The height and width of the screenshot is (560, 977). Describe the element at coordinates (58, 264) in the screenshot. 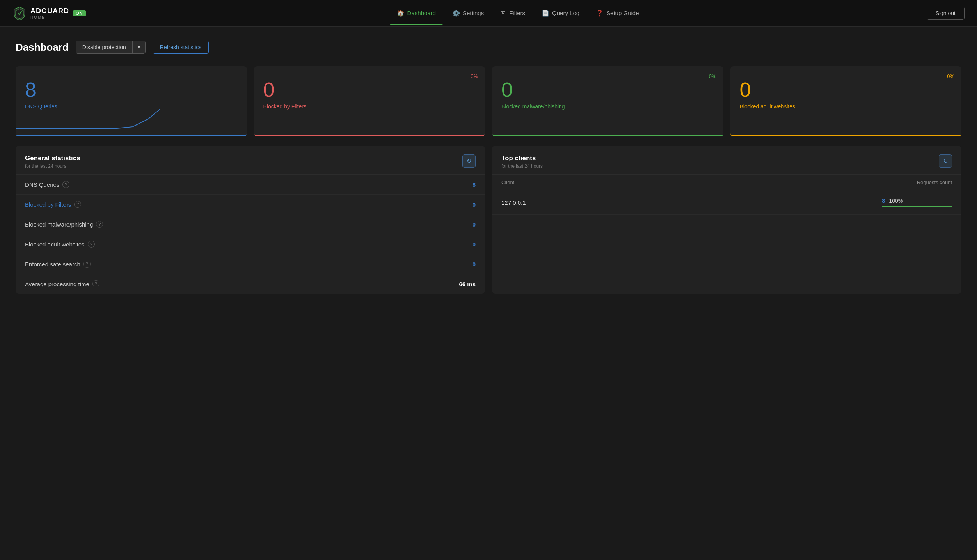

I see `stats-label-safe-search: Enforced safe search ?` at that location.